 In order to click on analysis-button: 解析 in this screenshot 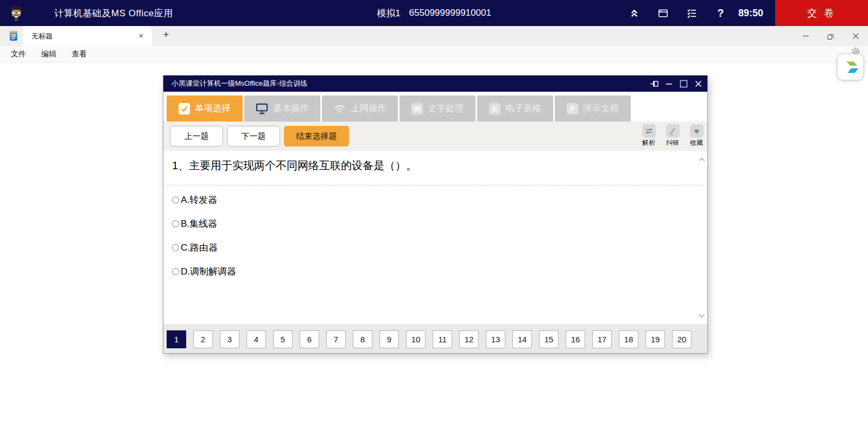, I will do `click(649, 136)`.